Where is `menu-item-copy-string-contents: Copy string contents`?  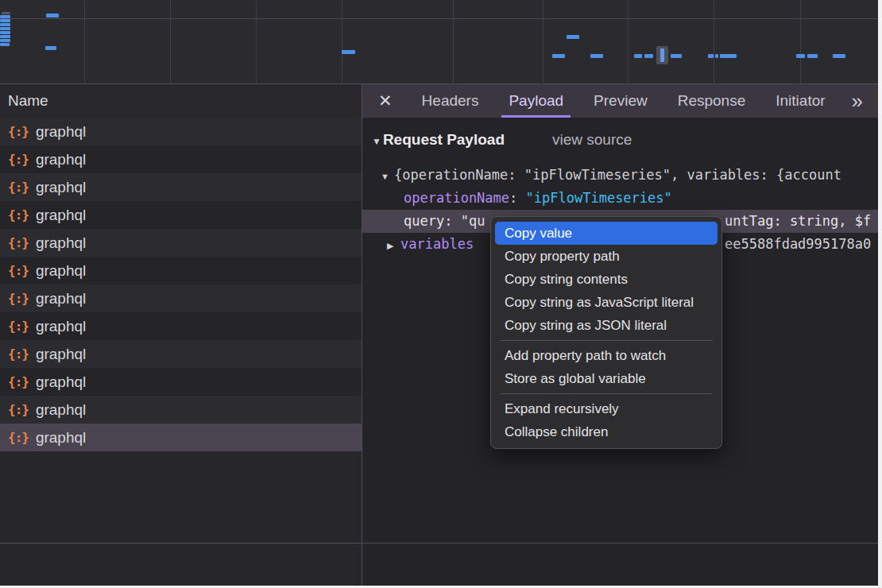
menu-item-copy-string-contents: Copy string contents is located at coordinates (606, 280).